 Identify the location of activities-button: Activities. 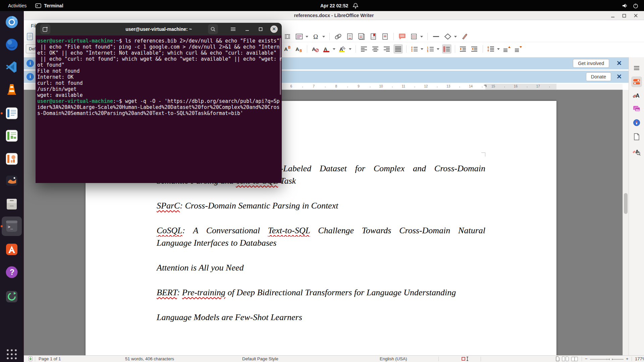
(17, 6).